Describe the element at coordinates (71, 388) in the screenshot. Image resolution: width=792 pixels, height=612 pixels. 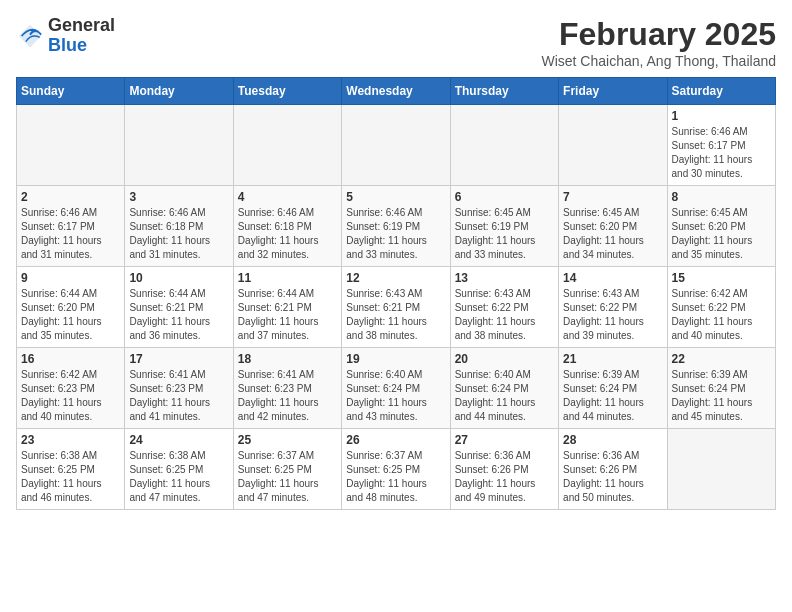
I see `calendar-day-cell: 16Sunrise: 6:42 AM Sunset: 6:23 PM Dayli…` at that location.